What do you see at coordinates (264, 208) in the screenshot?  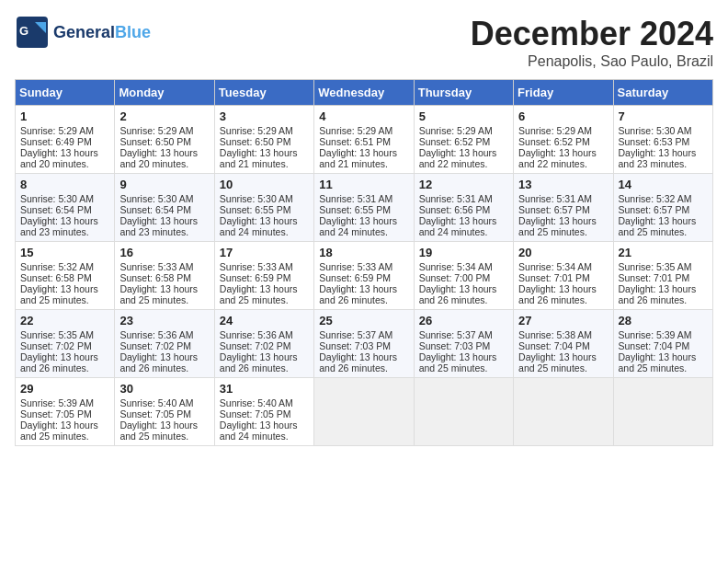 I see `calendar-cell: 10Sunrise: 5:30 AMSunset: 6:55 PMDayligh…` at bounding box center [264, 208].